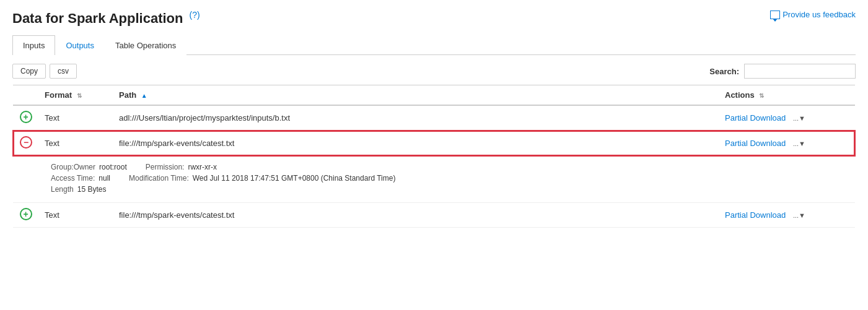  What do you see at coordinates (146, 45) in the screenshot?
I see `tab-table-operations: Table Operations` at bounding box center [146, 45].